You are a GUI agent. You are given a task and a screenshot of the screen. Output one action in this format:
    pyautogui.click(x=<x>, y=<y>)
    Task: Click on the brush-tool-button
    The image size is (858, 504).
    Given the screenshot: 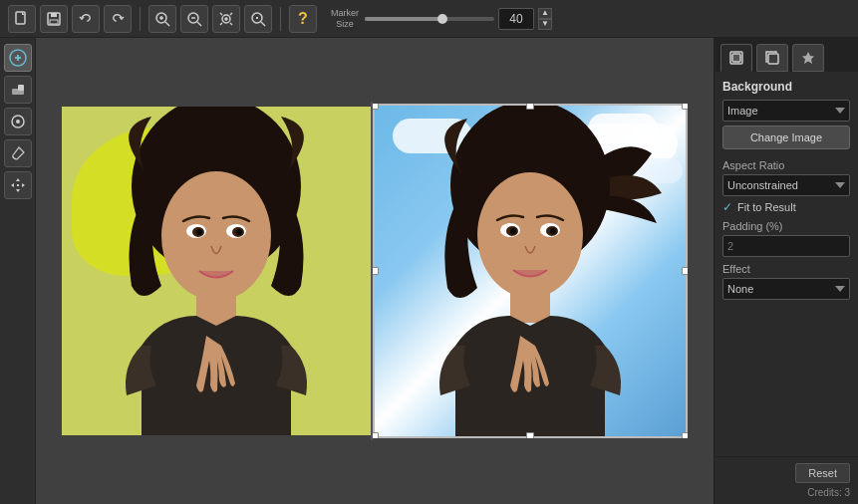 What is the action you would take?
    pyautogui.click(x=18, y=153)
    